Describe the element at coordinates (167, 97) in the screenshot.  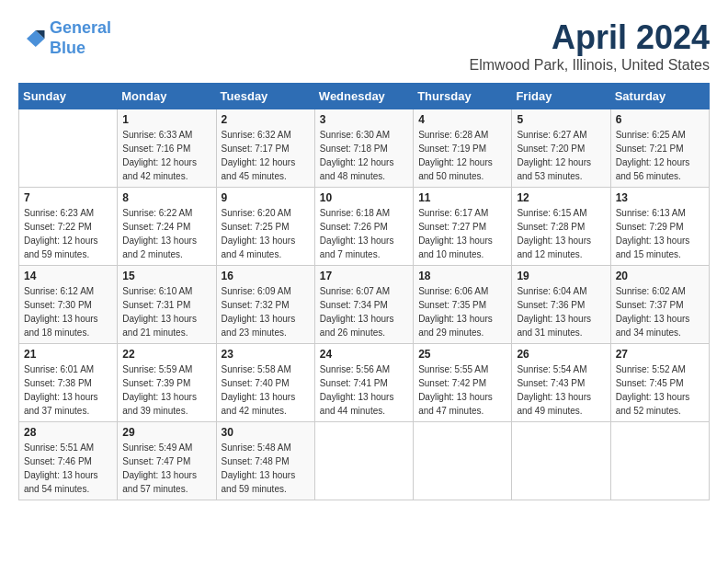
I see `header-day-monday: Monday` at that location.